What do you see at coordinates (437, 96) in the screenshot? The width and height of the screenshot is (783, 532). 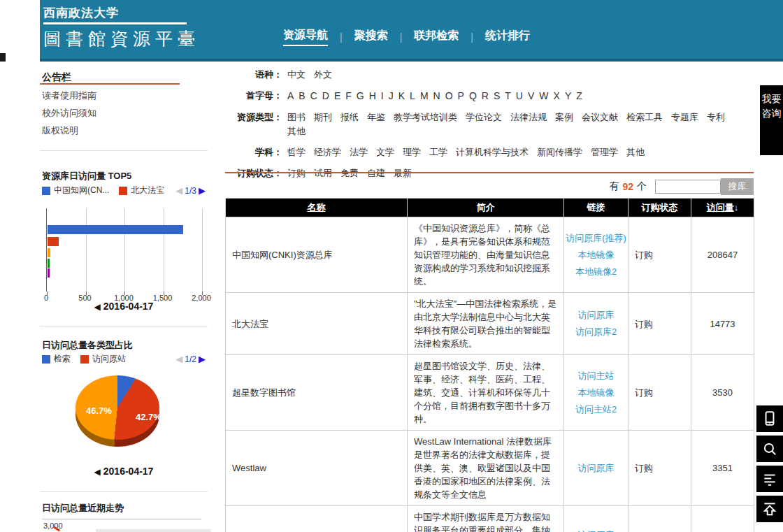 I see `filter-option: N` at bounding box center [437, 96].